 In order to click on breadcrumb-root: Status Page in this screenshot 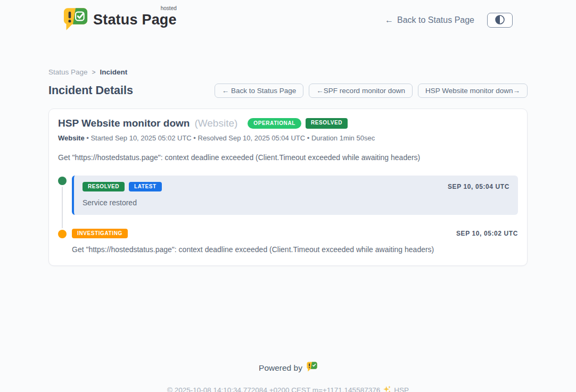, I will do `click(68, 72)`.